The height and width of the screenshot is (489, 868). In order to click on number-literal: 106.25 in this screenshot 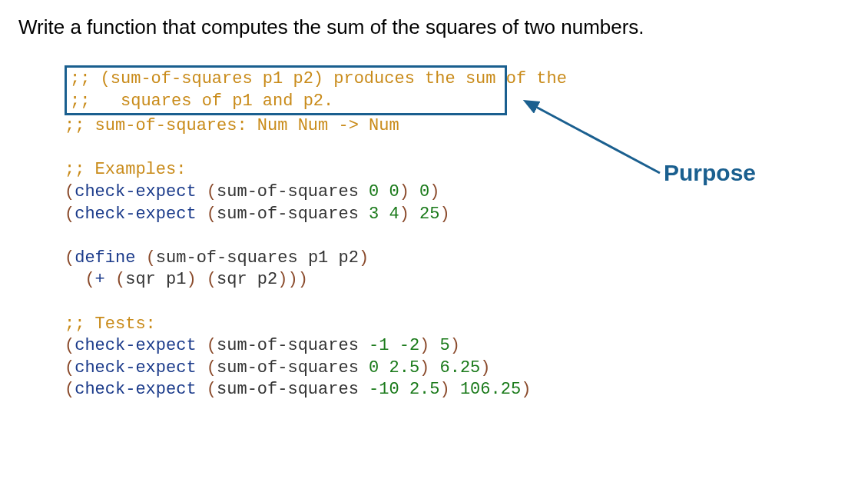, I will do `click(490, 389)`.